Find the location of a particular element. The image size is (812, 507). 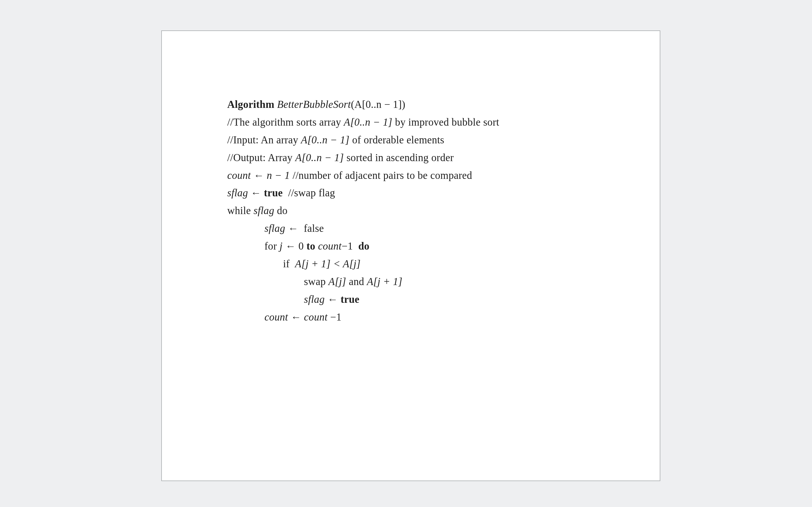

stmt-sflag-true: sflag ← true is located at coordinates (422, 300).